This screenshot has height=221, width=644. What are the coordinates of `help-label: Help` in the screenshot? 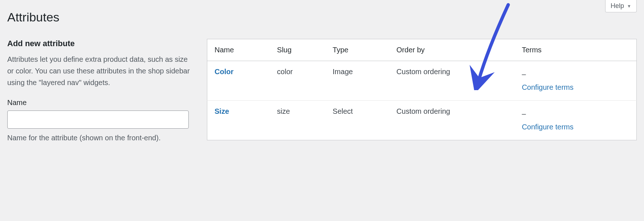 It's located at (617, 6).